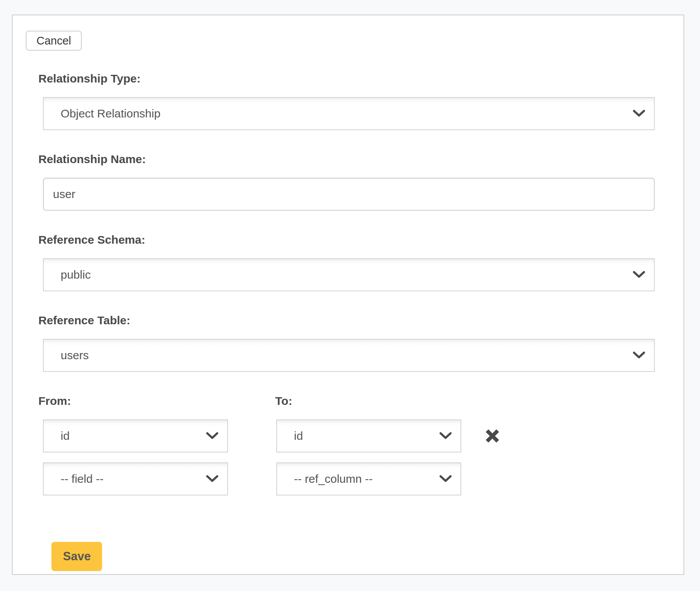  What do you see at coordinates (347, 407) in the screenshot?
I see `column-mapping-header: From: To:` at bounding box center [347, 407].